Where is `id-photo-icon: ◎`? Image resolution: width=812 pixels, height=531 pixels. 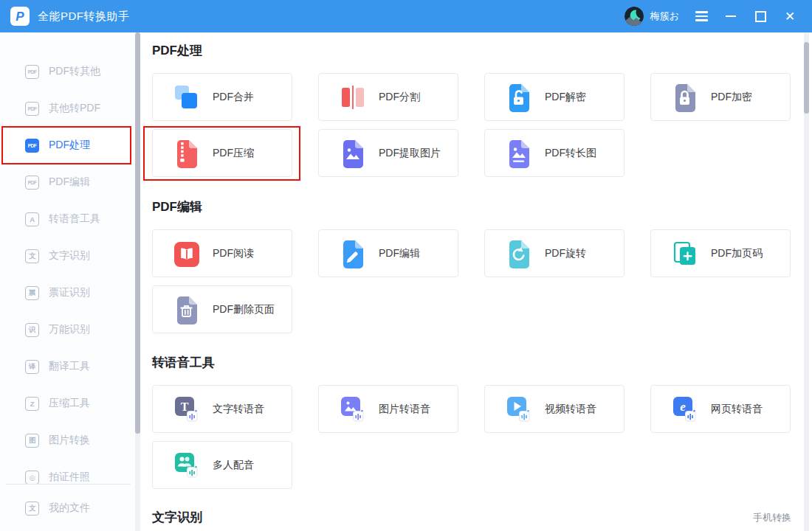
id-photo-icon: ◎ is located at coordinates (32, 478).